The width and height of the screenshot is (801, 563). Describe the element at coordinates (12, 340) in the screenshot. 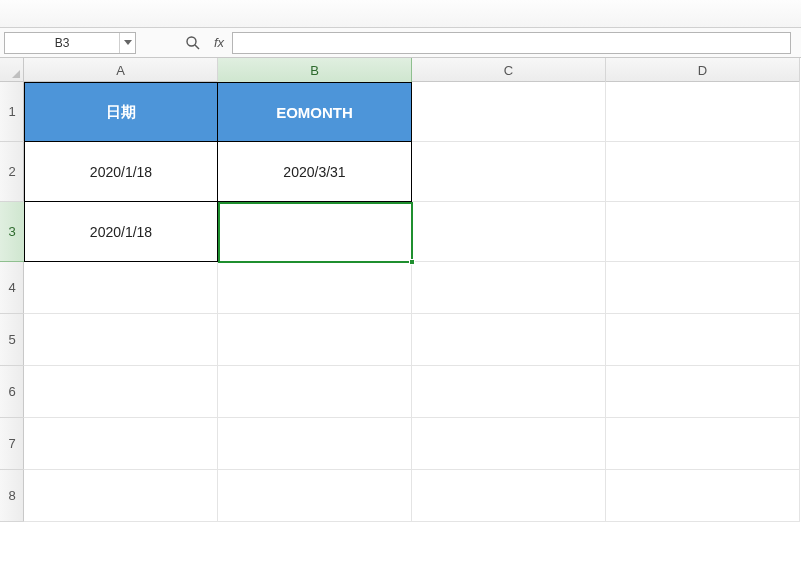

I see `row-header-5: 5` at that location.